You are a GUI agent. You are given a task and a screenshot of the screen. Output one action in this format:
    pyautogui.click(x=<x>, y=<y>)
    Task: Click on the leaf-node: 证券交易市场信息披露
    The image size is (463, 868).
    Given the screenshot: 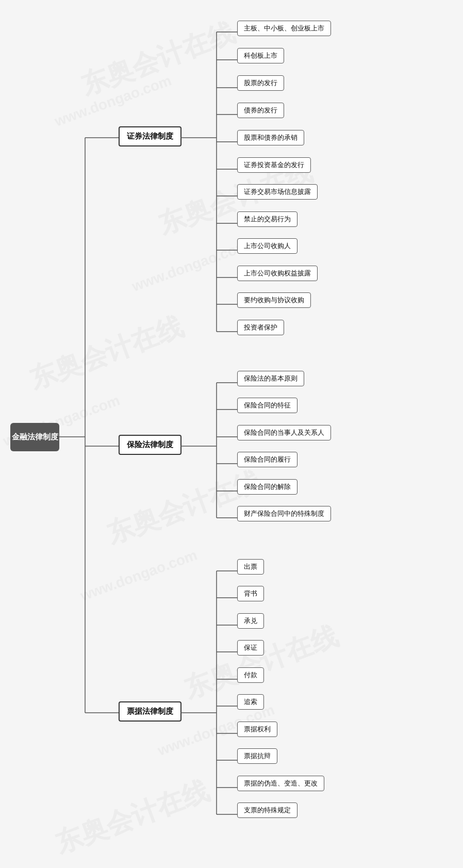 What is the action you would take?
    pyautogui.click(x=277, y=192)
    